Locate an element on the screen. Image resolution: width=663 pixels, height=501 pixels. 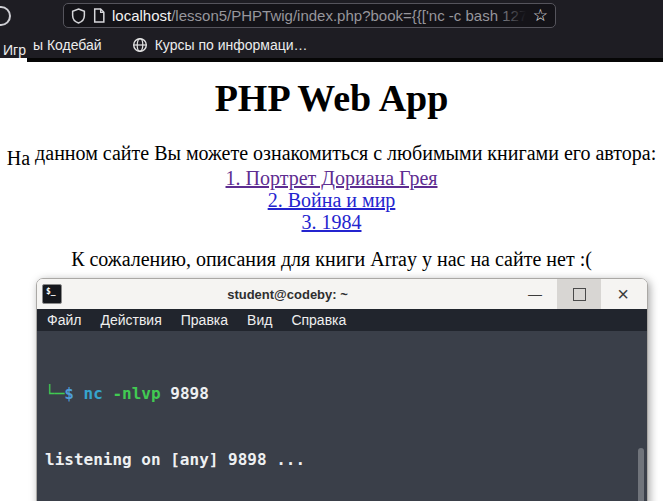
menu-actions: Действия is located at coordinates (130, 320).